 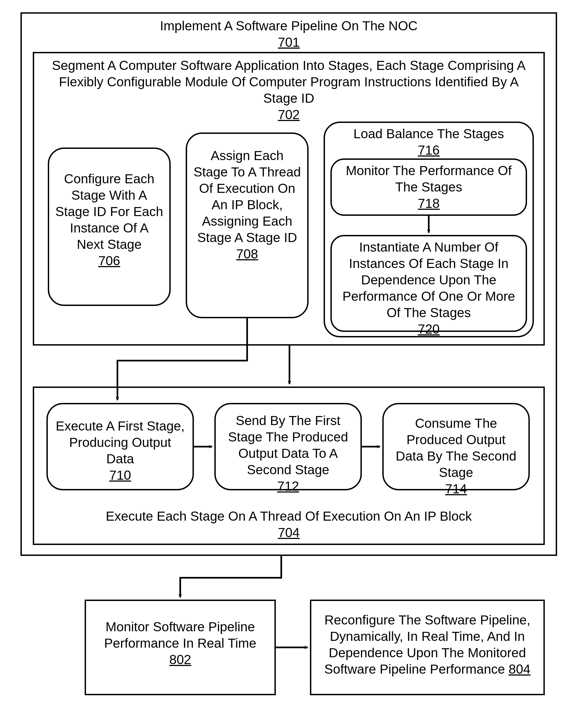 What do you see at coordinates (429, 283) in the screenshot?
I see `block-720: Instantiate A Number Of Instances Of Eac…` at bounding box center [429, 283].